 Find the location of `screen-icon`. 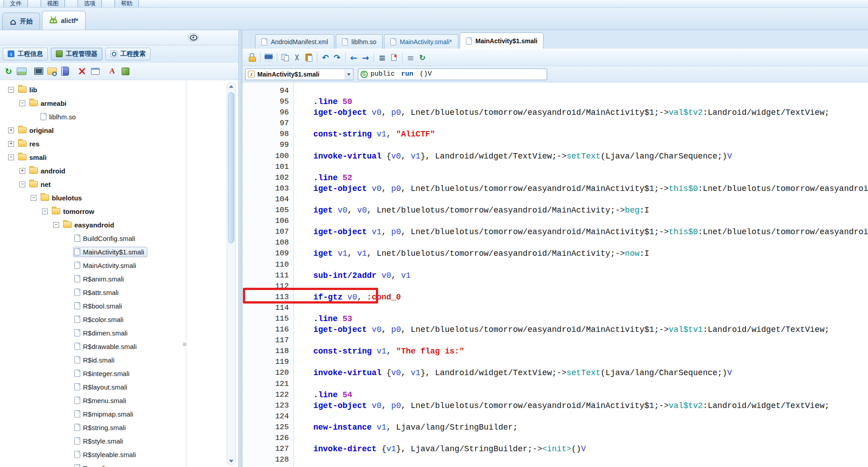

screen-icon is located at coordinates (39, 71).